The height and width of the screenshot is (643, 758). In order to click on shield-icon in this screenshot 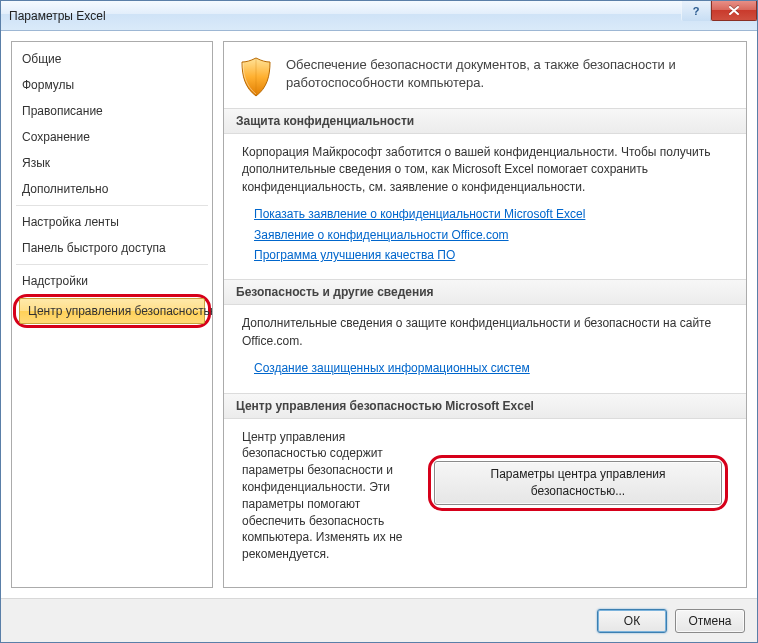, I will do `click(256, 77)`.